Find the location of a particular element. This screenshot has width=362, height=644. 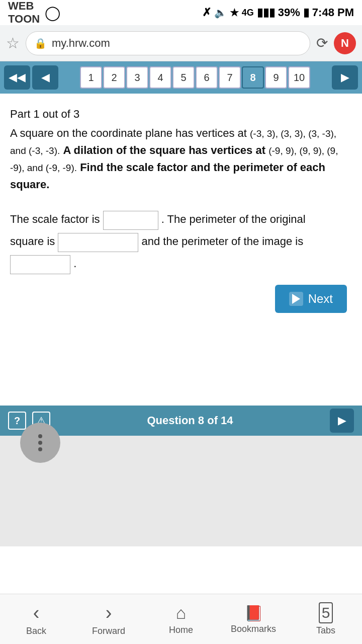

user-avatar: N is located at coordinates (345, 43).